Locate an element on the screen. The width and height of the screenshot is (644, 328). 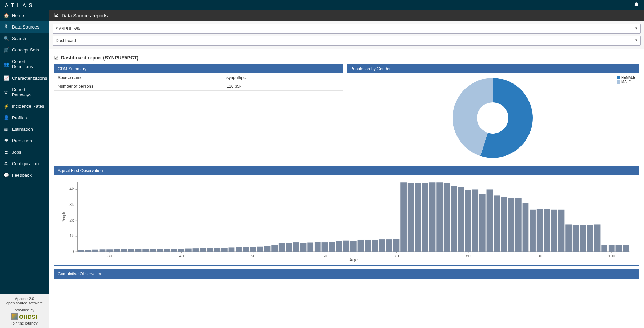
sidebar-item-search: 🔍Search is located at coordinates (24, 38).